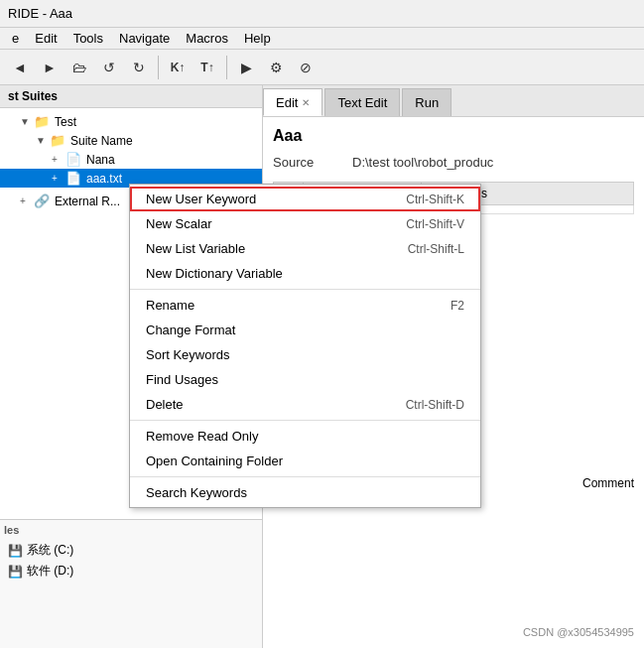 This screenshot has height=648, width=644. Describe the element at coordinates (131, 159) in the screenshot. I see `tree-item-nana: + 📄 Nana` at that location.